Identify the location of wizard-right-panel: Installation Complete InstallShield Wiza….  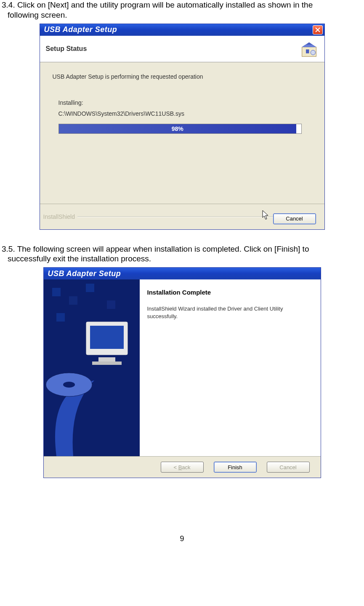
(230, 368).